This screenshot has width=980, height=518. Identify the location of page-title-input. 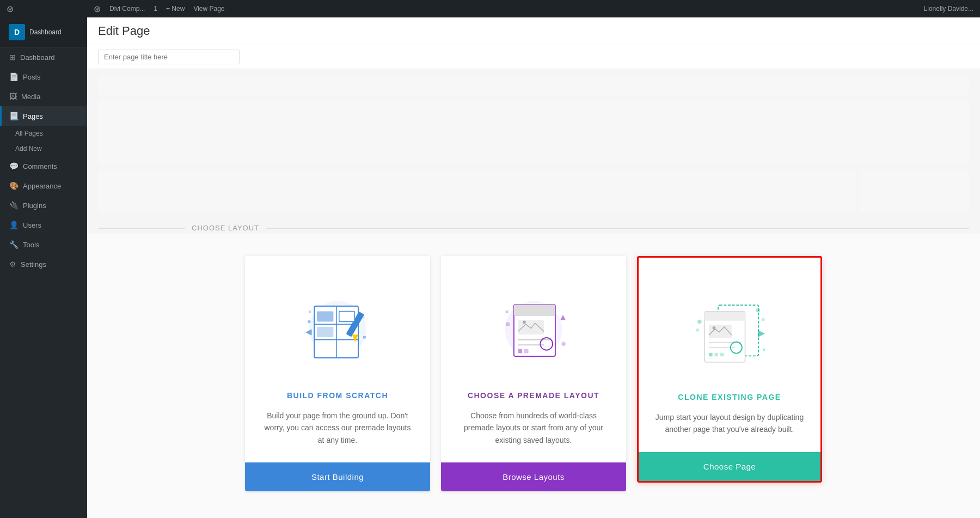
(169, 57).